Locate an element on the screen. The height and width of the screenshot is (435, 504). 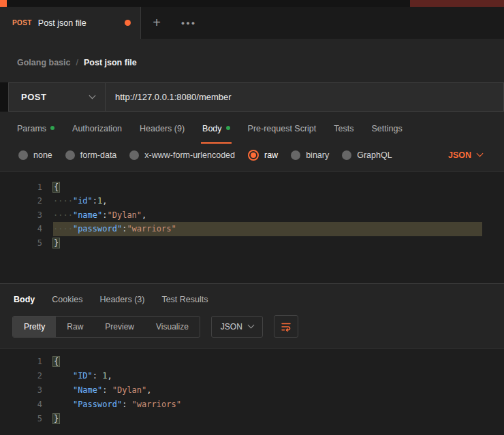
view-pretty-button: Pretty is located at coordinates (34, 327).